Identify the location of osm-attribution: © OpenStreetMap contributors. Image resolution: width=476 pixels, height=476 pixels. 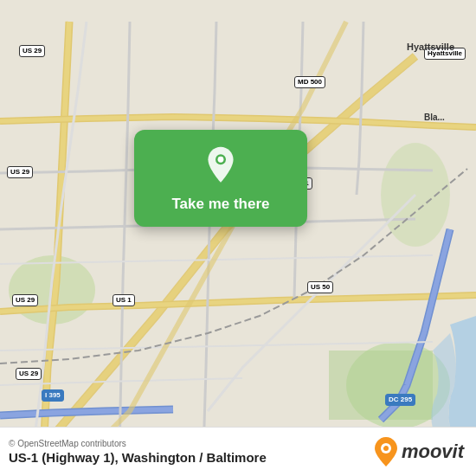
(138, 443).